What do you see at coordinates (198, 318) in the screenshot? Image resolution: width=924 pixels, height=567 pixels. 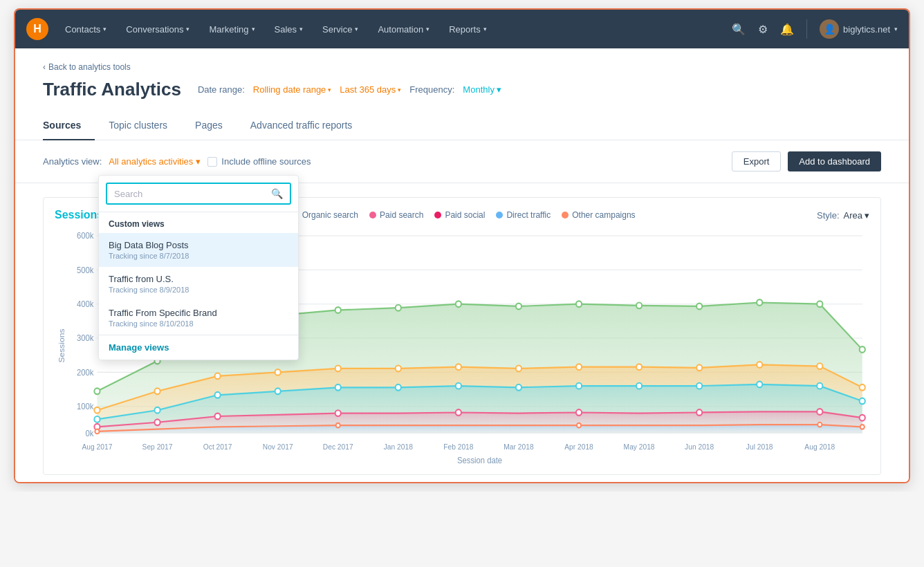 I see `dropdown-item-2: Traffic From Specific Brand Tracking sin…` at bounding box center [198, 318].